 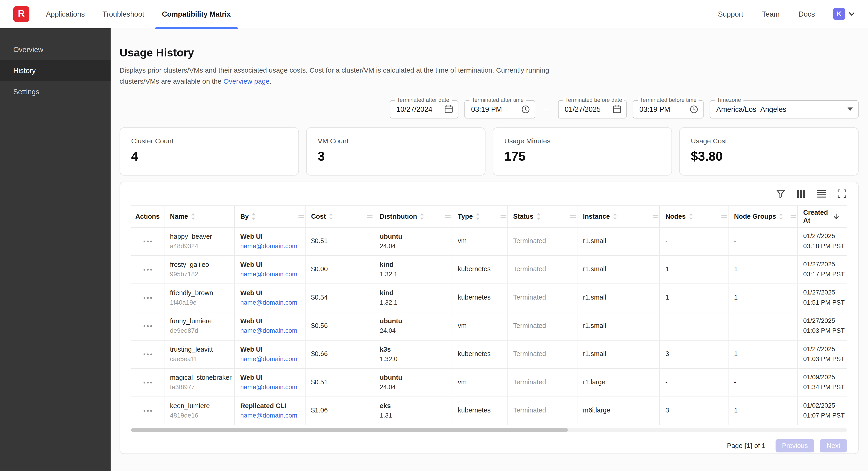 I want to click on column-label: Type, so click(x=465, y=216).